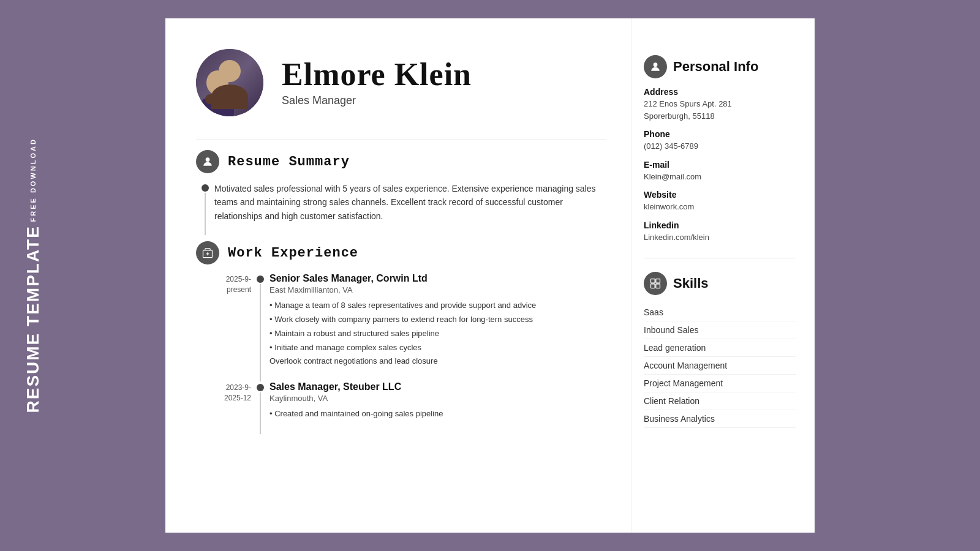 The image size is (980, 551). What do you see at coordinates (205, 188) in the screenshot?
I see `summary-dot` at bounding box center [205, 188].